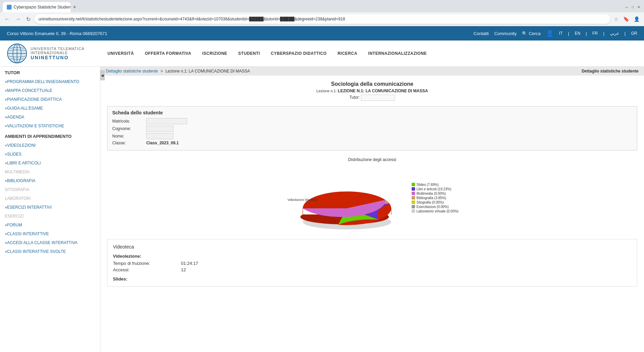 The width and height of the screenshot is (644, 352). Describe the element at coordinates (435, 198) in the screenshot. I see `chart-legend: Slides (7.69%) Libri e articoli (19.23%)…` at that location.